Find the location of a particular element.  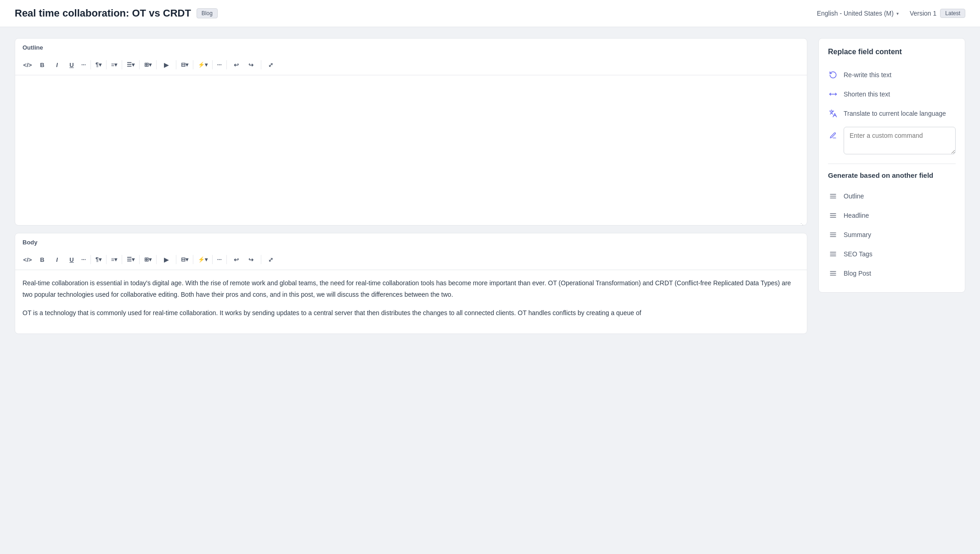

body-video-btn: ▶ is located at coordinates (166, 260).